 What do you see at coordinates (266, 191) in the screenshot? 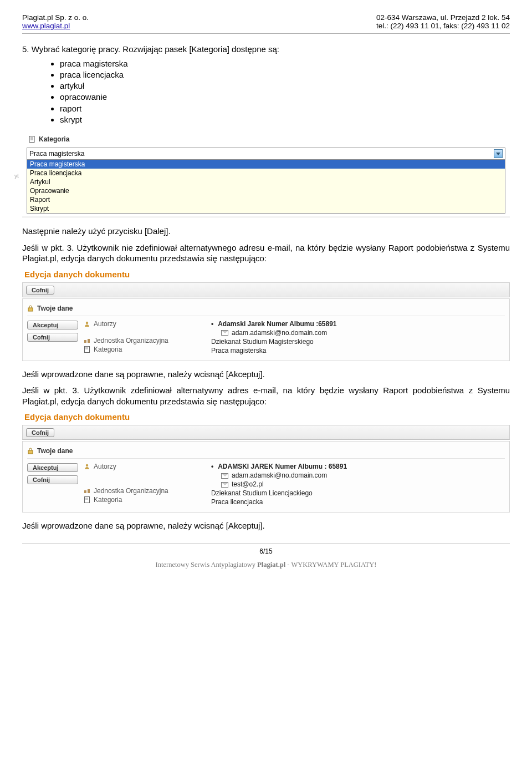
I see `select-option: Opracowanie` at bounding box center [266, 191].